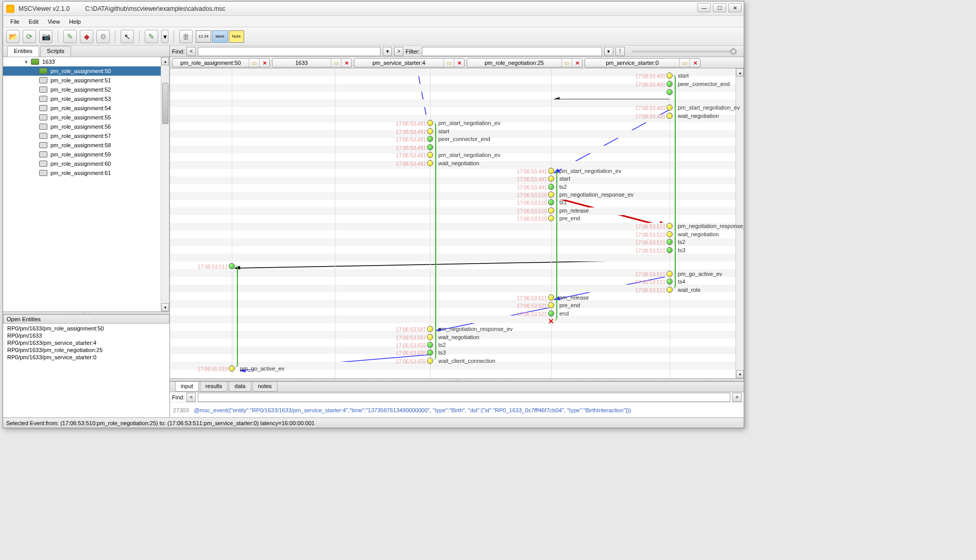  Describe the element at coordinates (240, 387) in the screenshot. I see `tab-data: data` at that location.